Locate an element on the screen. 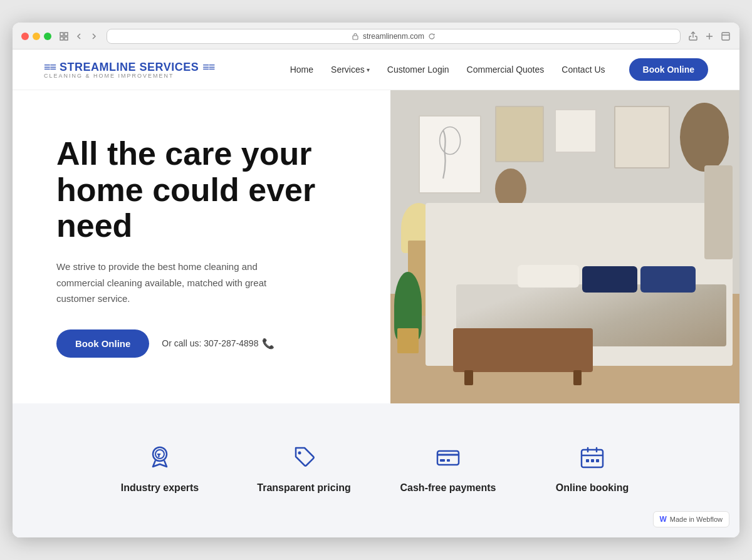  refresh-icon is located at coordinates (432, 36).